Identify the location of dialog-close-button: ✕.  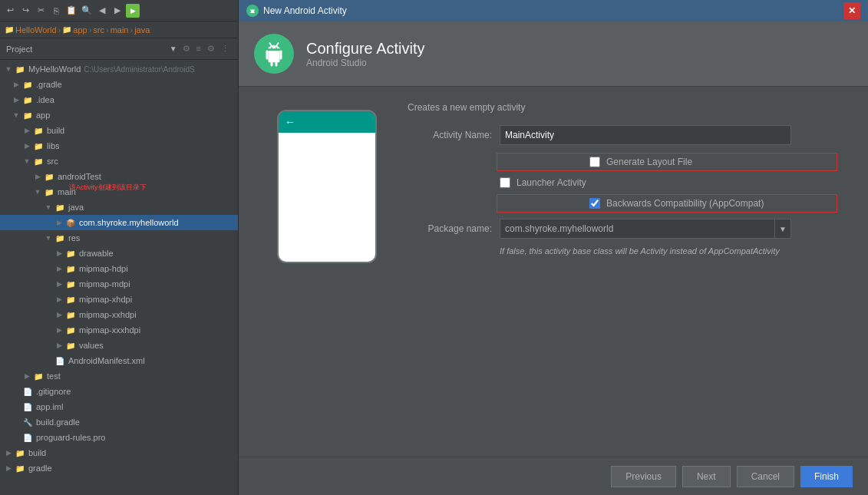
(852, 11).